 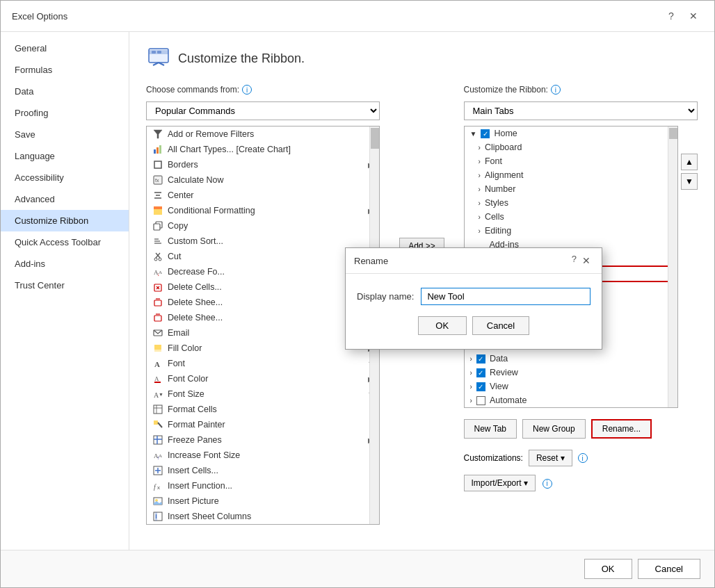 I want to click on ok-button: OK, so click(x=608, y=569).